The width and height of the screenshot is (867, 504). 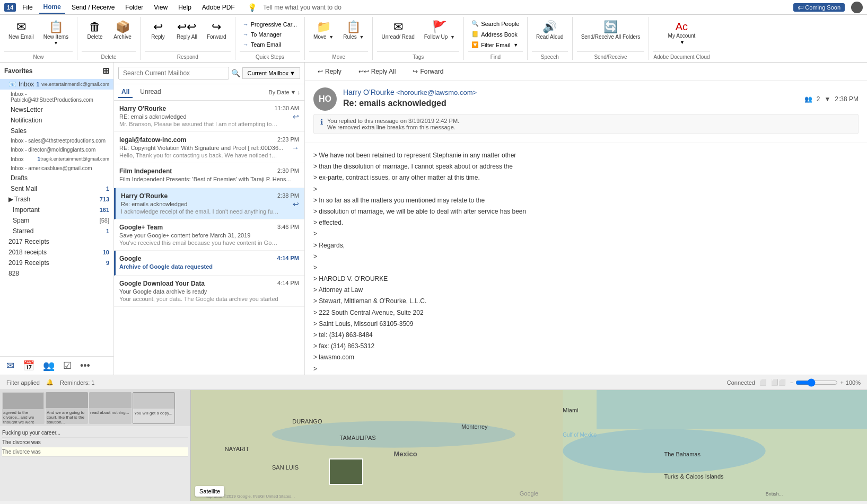 I want to click on delete-icon: 🗑, so click(x=95, y=27).